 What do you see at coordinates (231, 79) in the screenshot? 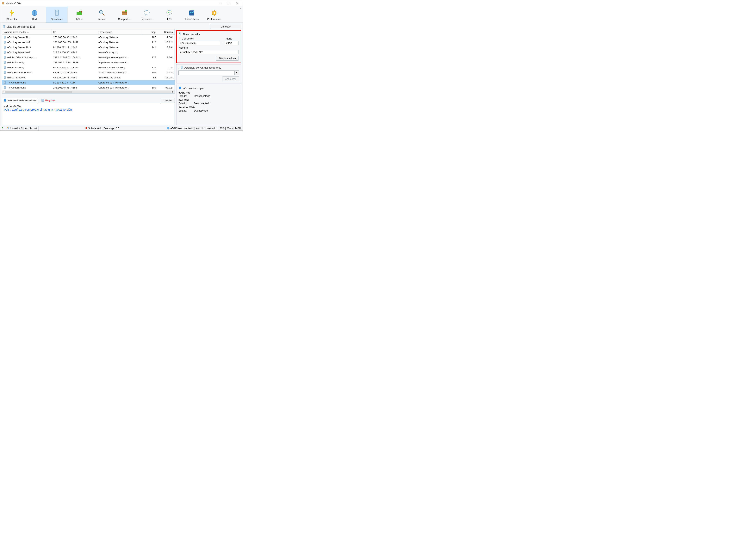
I see `update-servermet-button: Actualizar` at bounding box center [231, 79].